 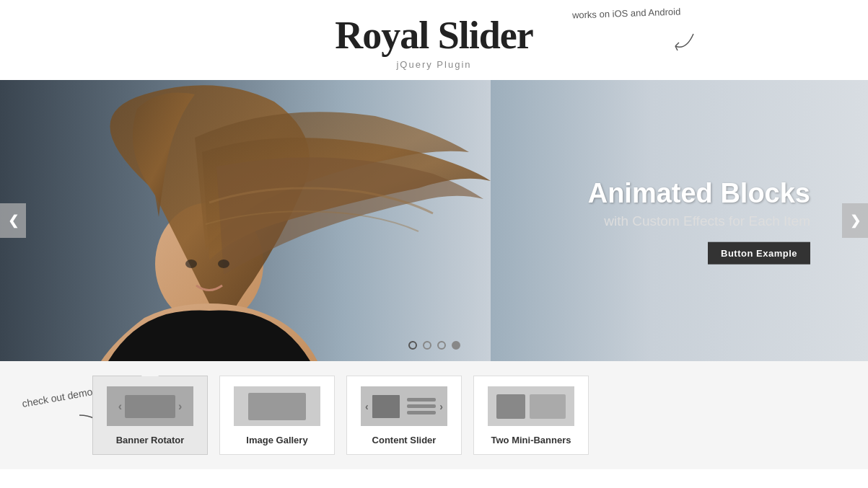 What do you see at coordinates (434, 65) in the screenshot?
I see `subtitle-text: jQuery Plugin` at bounding box center [434, 65].